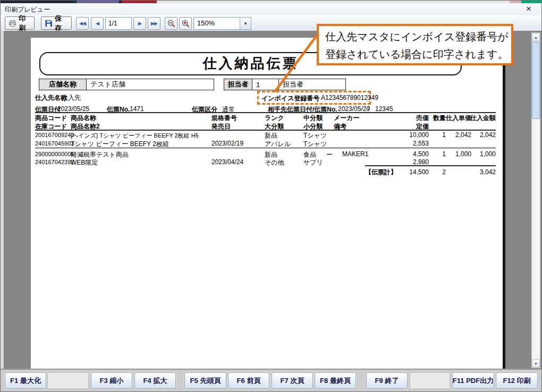 The width and height of the screenshot is (542, 392). I want to click on staff-label: 担当者, so click(238, 84).